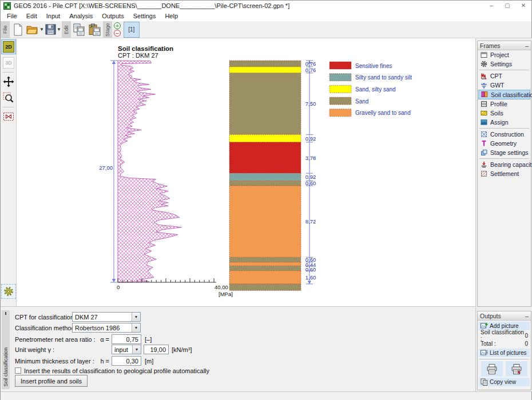 This screenshot has height=400, width=532. What do you see at coordinates (9, 82) in the screenshot?
I see `pan-button` at bounding box center [9, 82].